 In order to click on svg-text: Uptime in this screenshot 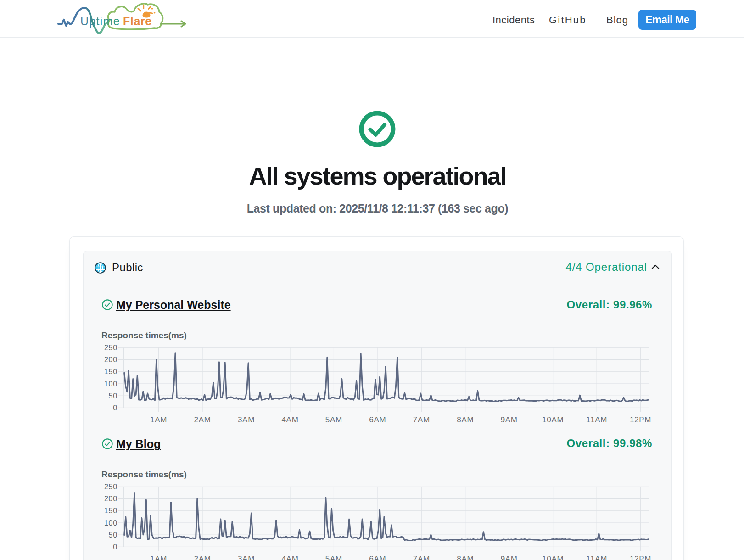, I will do `click(100, 21)`.